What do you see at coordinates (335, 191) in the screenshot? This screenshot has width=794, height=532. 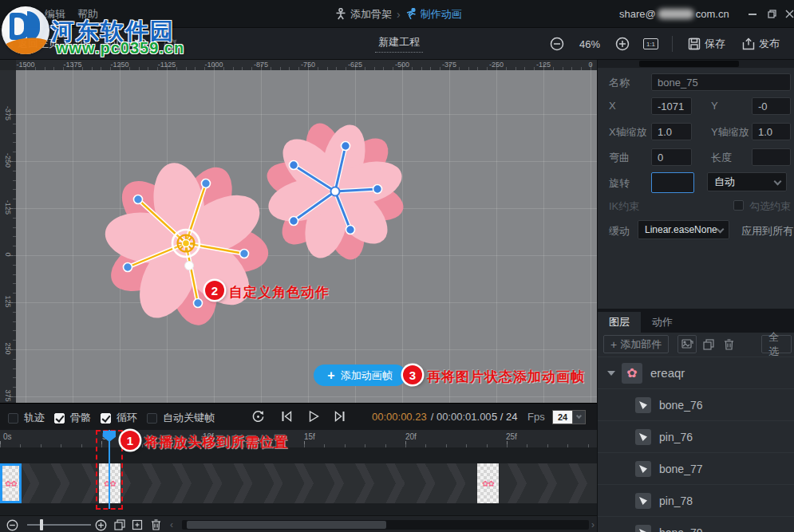 I see `flower-right` at bounding box center [335, 191].